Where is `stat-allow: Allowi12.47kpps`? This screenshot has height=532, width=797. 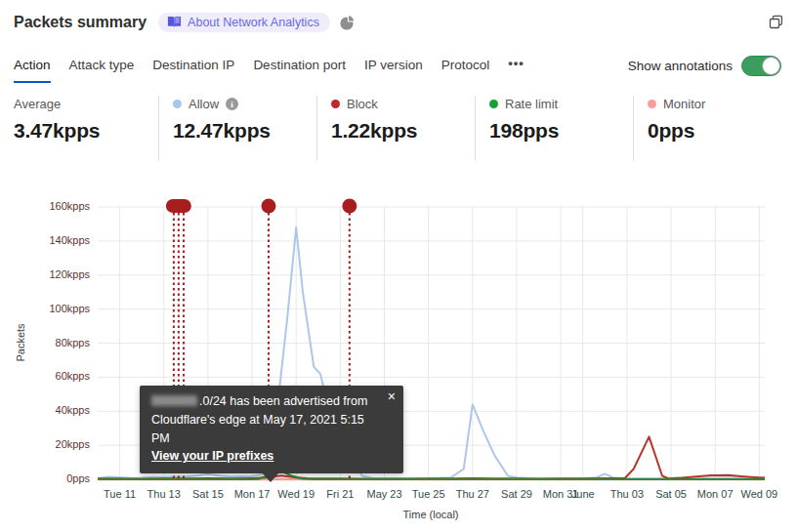
stat-allow: Allowi12.47kpps is located at coordinates (237, 129).